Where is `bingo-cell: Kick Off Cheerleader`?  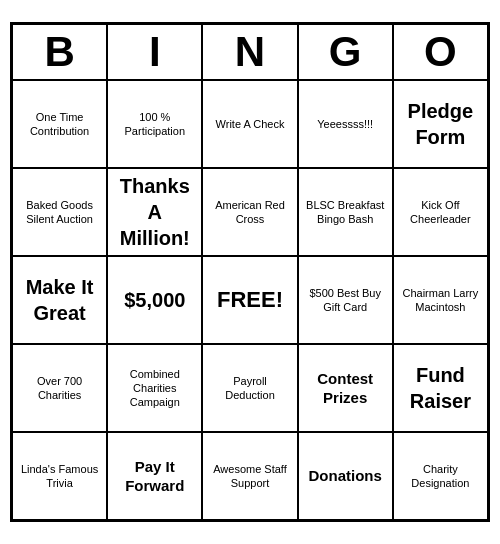
bingo-cell: Kick Off Cheerleader is located at coordinates (440, 212).